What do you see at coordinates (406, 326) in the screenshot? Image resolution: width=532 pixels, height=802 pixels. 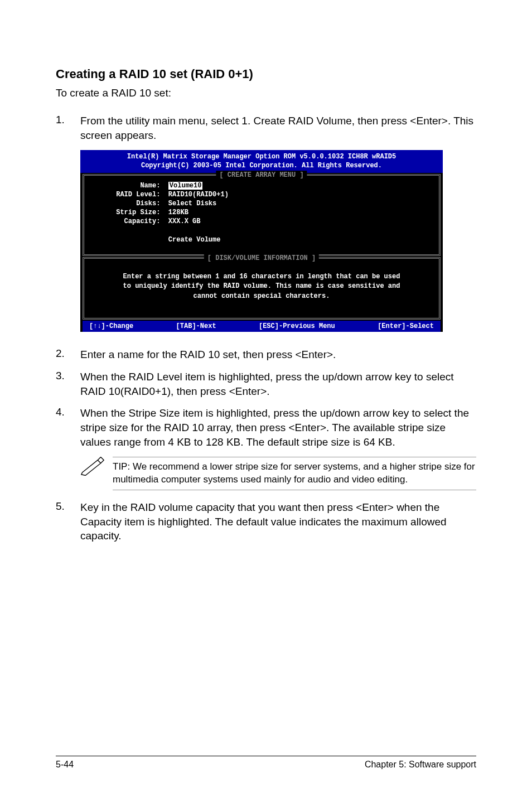 I see `bios-key-enter: [Enter]-Select` at bounding box center [406, 326].